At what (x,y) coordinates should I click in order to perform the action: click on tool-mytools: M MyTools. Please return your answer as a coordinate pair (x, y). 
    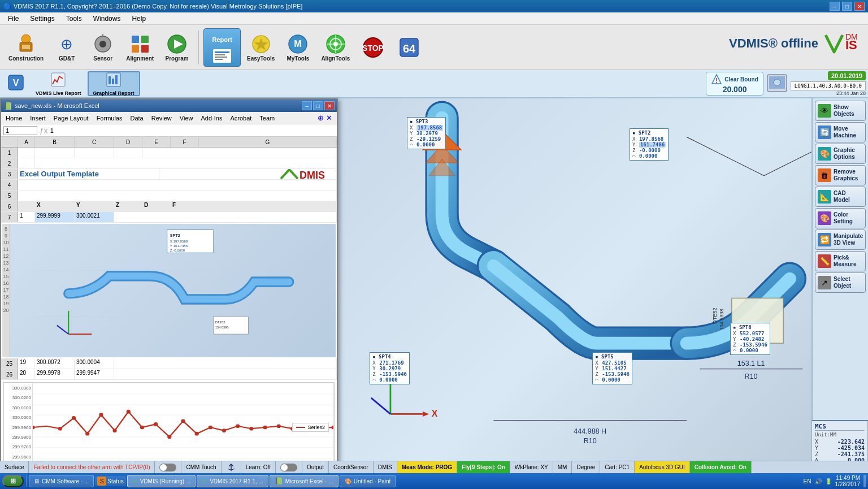
    Looking at the image, I should click on (298, 47).